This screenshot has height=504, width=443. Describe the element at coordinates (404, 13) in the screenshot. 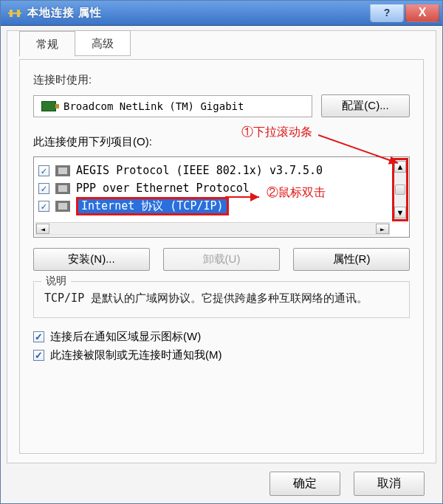

I see `window-buttons: ? X` at that location.